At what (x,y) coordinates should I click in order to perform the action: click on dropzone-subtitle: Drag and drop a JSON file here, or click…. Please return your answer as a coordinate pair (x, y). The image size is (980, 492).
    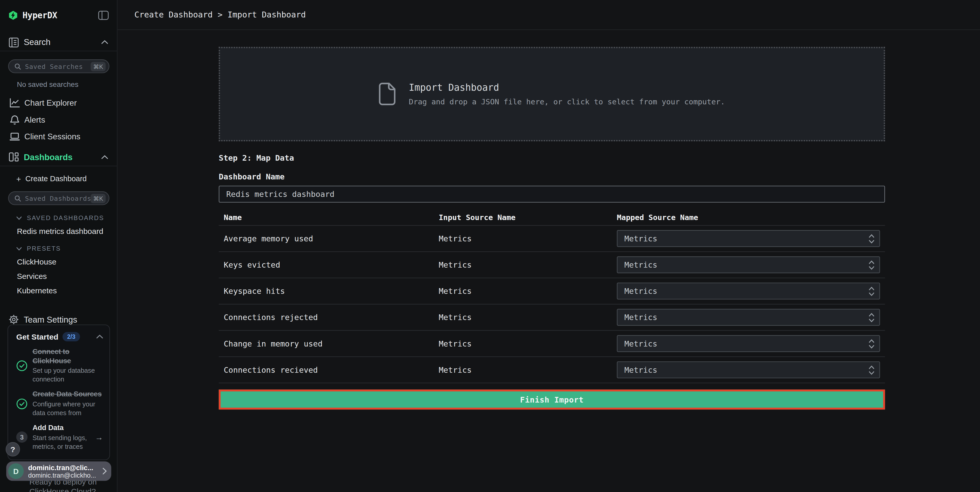
    Looking at the image, I should click on (567, 102).